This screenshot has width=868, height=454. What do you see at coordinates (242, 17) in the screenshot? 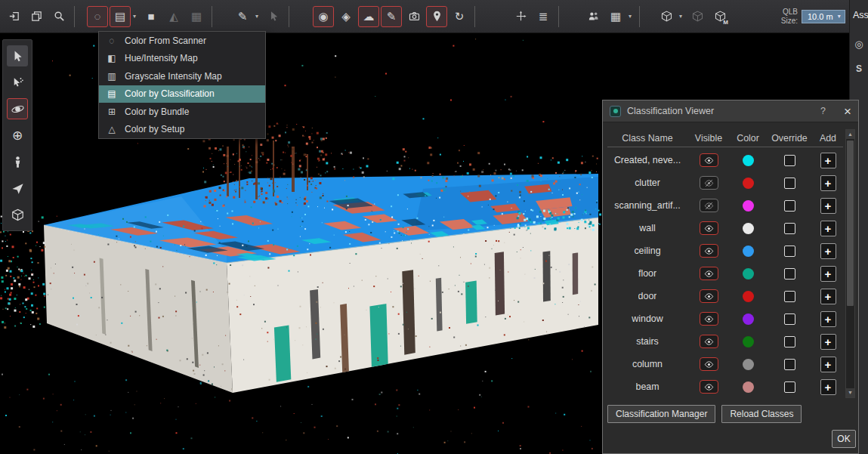
I see `paint-brush-button: ✎` at bounding box center [242, 17].